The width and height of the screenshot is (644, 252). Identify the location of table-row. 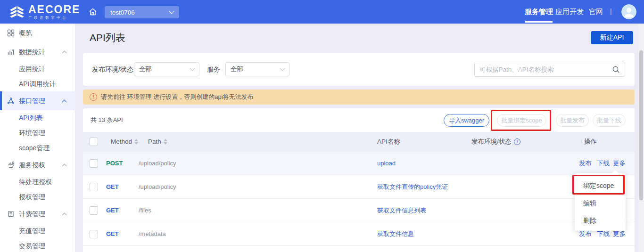
(359, 249).